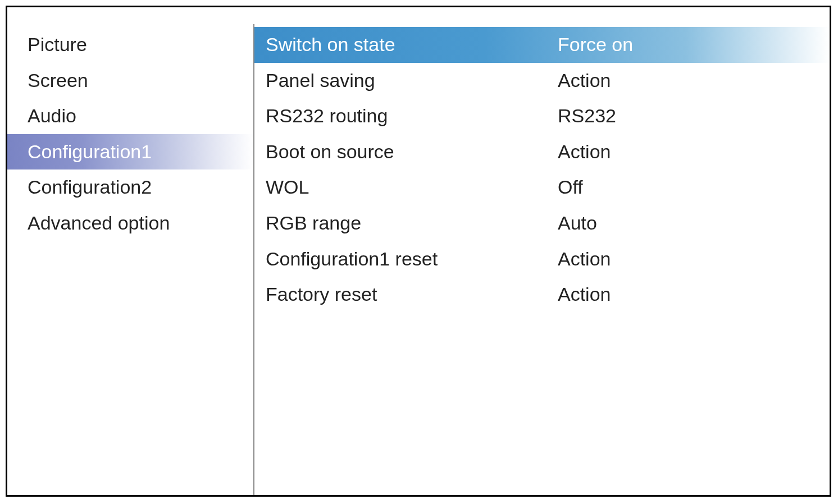 The width and height of the screenshot is (838, 504). Describe the element at coordinates (58, 80) in the screenshot. I see `sidebar-item-label: Screen` at that location.